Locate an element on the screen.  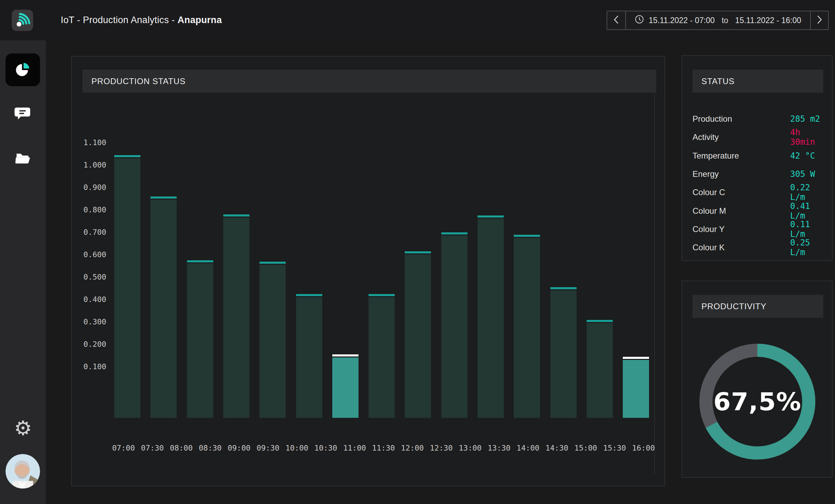
sidebar-item-settings: ⚙ is located at coordinates (23, 428).